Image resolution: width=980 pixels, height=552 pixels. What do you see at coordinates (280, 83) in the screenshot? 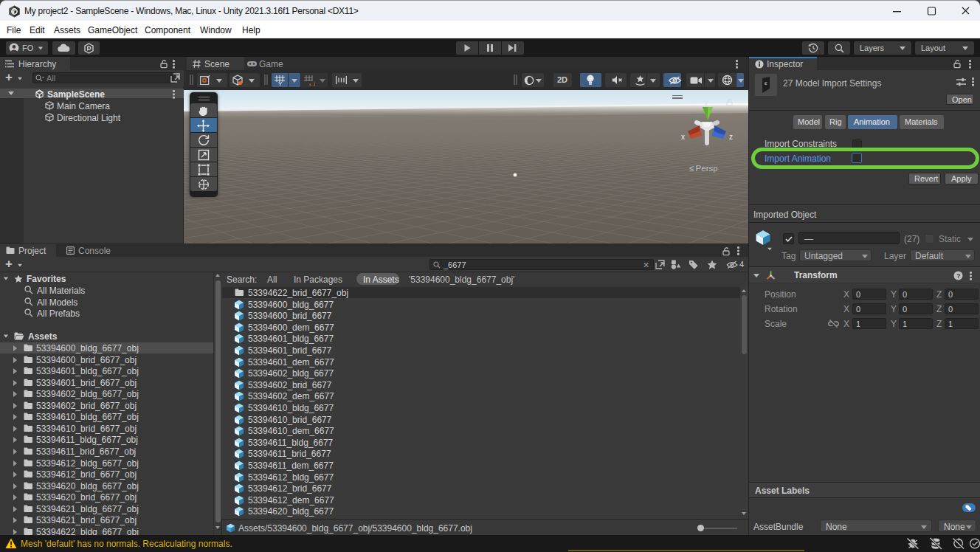
I see `svg-text: Y` at bounding box center [280, 83].